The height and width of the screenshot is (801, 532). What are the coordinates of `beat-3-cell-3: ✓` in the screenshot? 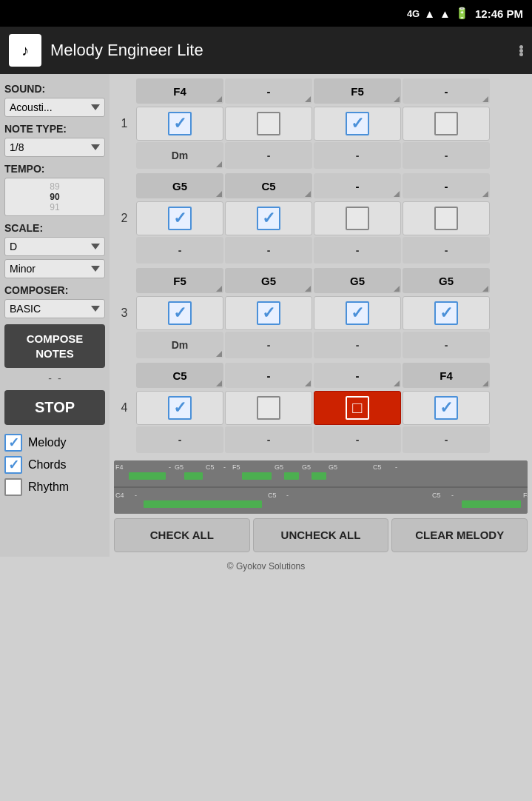 It's located at (357, 313).